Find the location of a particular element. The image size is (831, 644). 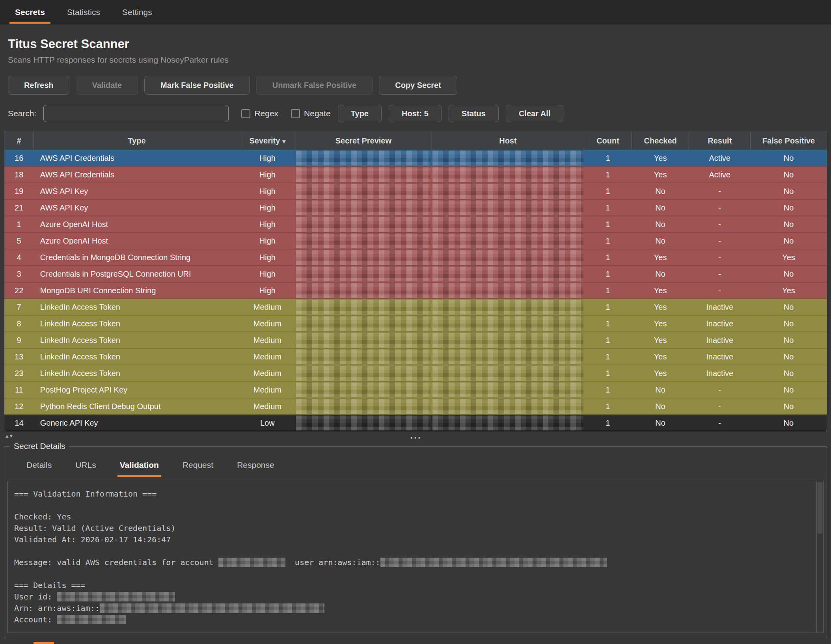

host-filter-button: Host: 5 is located at coordinates (415, 114).